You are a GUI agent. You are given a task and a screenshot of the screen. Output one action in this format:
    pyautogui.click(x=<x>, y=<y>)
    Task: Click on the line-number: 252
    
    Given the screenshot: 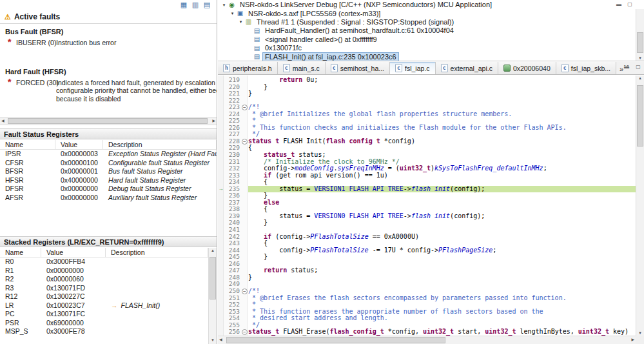 What is the action you would take?
    pyautogui.click(x=232, y=305)
    